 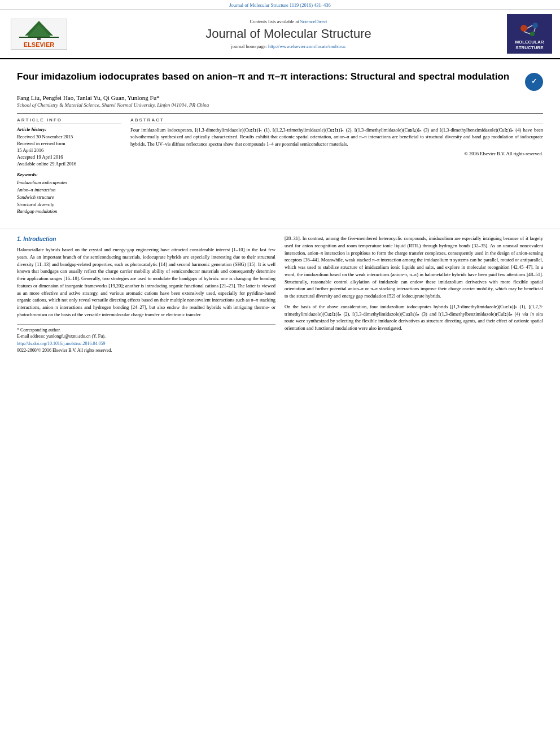 I want to click on mol-struct-logo-text: MOLECULARSTRUCTURE, so click(x=530, y=45).